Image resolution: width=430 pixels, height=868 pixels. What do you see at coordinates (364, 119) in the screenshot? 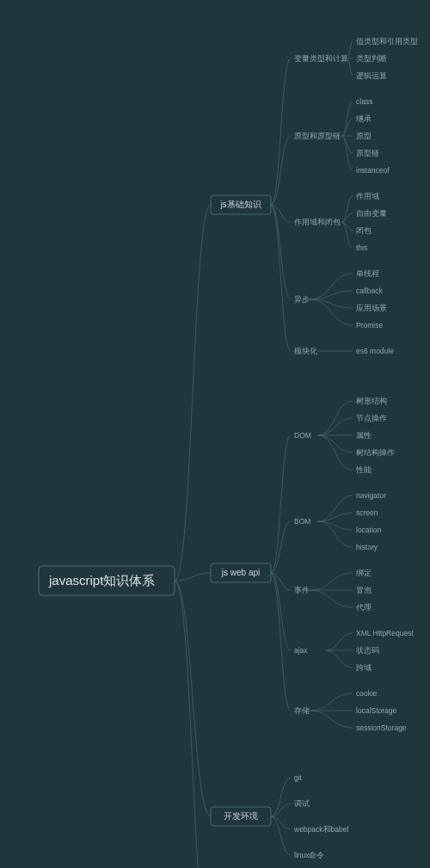
I see `leaf-label: 继承` at bounding box center [364, 119].